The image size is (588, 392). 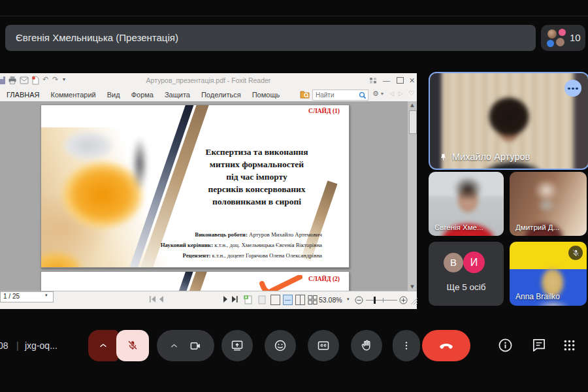 I want to click on captions-icon, so click(x=323, y=346).